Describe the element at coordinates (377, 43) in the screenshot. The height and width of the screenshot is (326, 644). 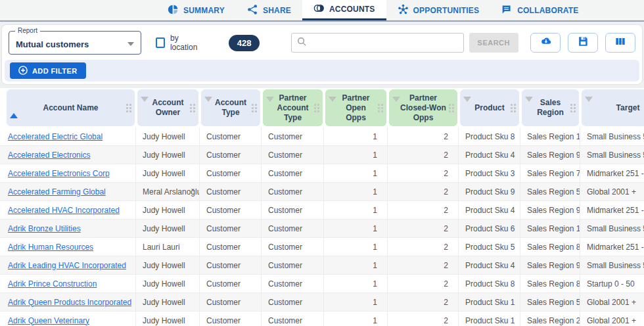
I see `search-box` at that location.